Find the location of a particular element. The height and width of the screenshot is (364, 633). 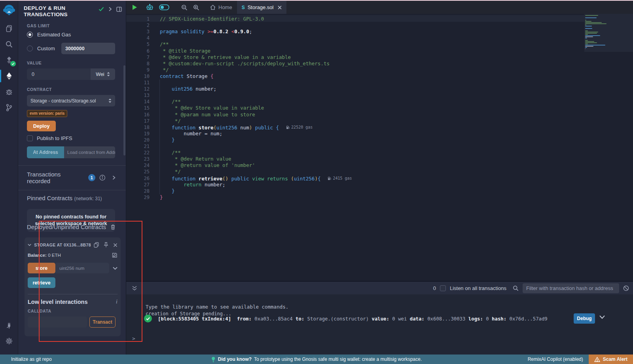

terminal-filter-input: Filter with transaction hash or address is located at coordinates (571, 288).